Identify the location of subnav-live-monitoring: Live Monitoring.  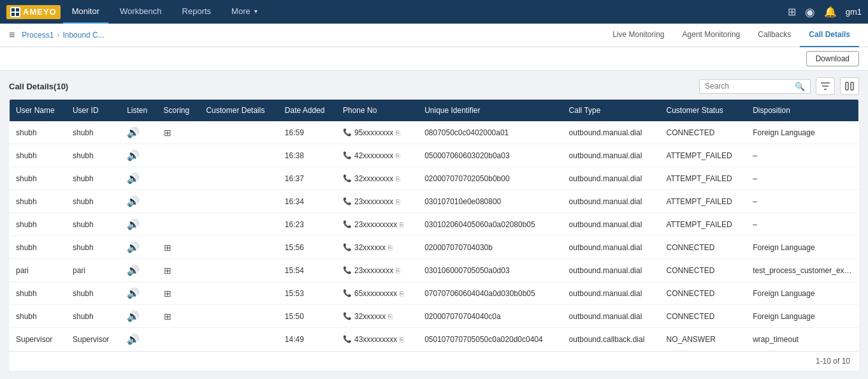
(639, 36).